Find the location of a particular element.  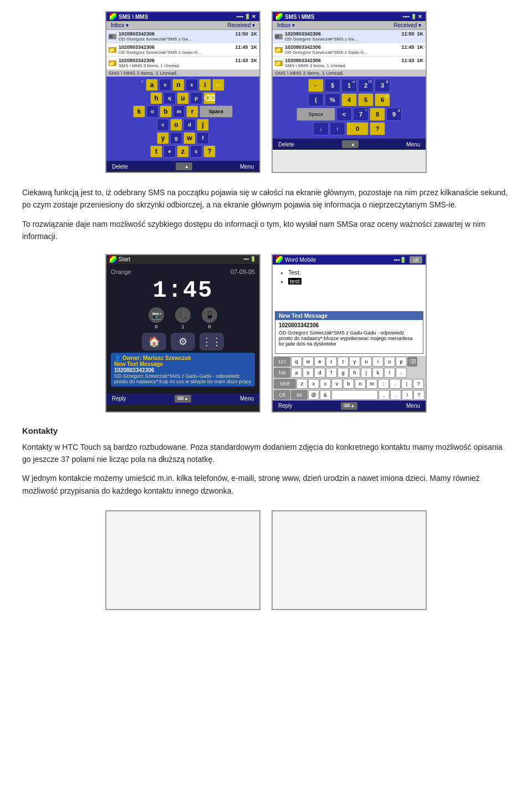

home-icon-phone: 📞 1 is located at coordinates (183, 318).